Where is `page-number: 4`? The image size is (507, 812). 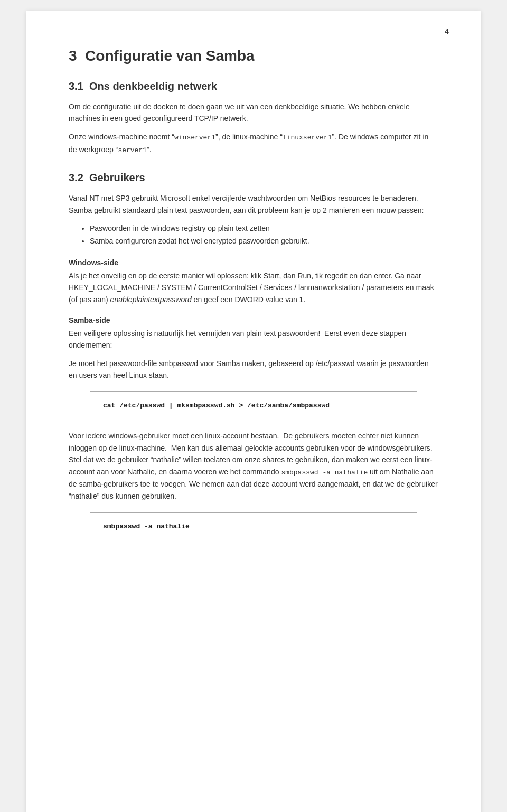 page-number: 4 is located at coordinates (447, 31).